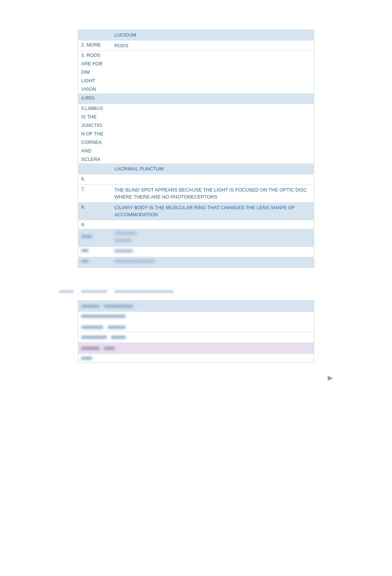 This screenshot has width=392, height=576. I want to click on row-text: CILIARY BODY IS THE MUSCULAR RING THAT C…, so click(204, 211).